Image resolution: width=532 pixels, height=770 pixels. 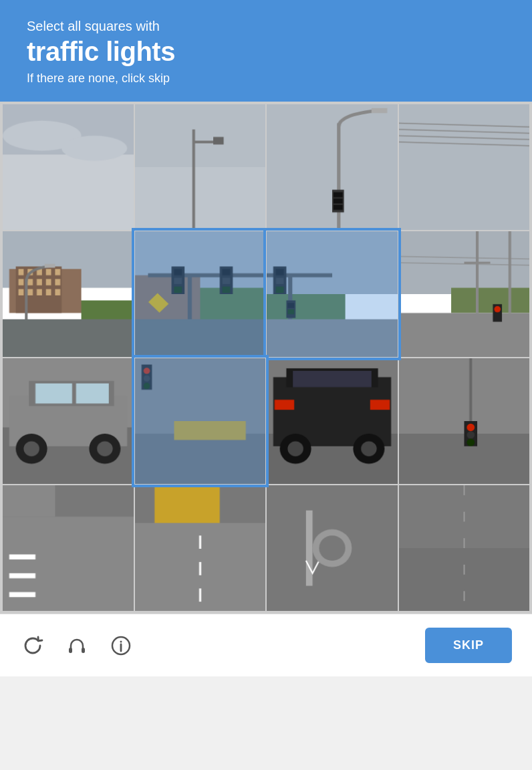 What do you see at coordinates (266, 51) in the screenshot?
I see `captcha-header: Select all squares with traffic lights I…` at bounding box center [266, 51].